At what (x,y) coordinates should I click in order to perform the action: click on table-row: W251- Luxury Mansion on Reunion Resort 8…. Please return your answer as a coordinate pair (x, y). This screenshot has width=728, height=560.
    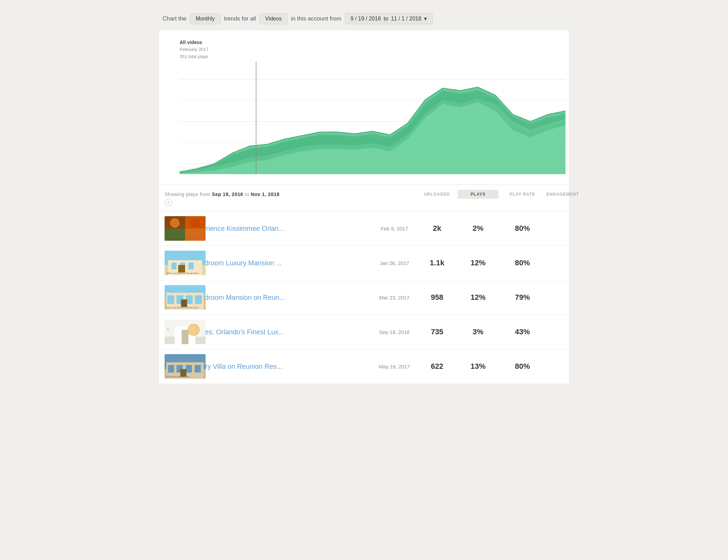
    Looking at the image, I should click on (364, 298).